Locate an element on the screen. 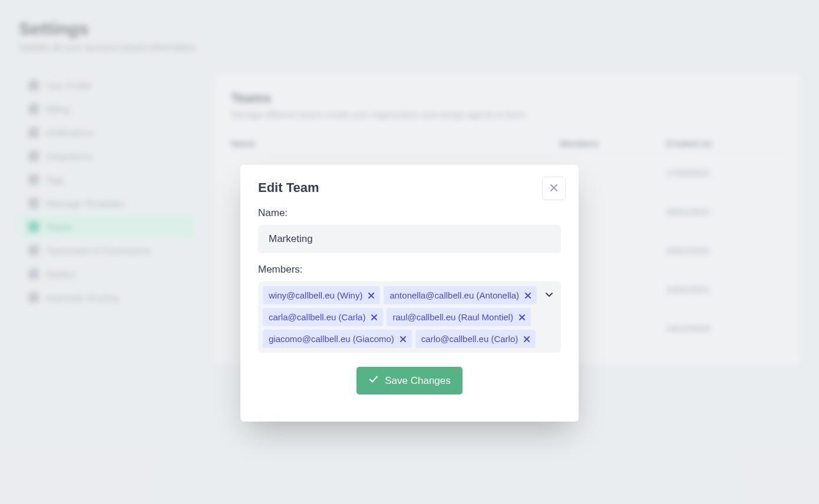 This screenshot has width=819, height=504. chip-label: raul@callbell.eu (Raul Montiel) is located at coordinates (453, 317).